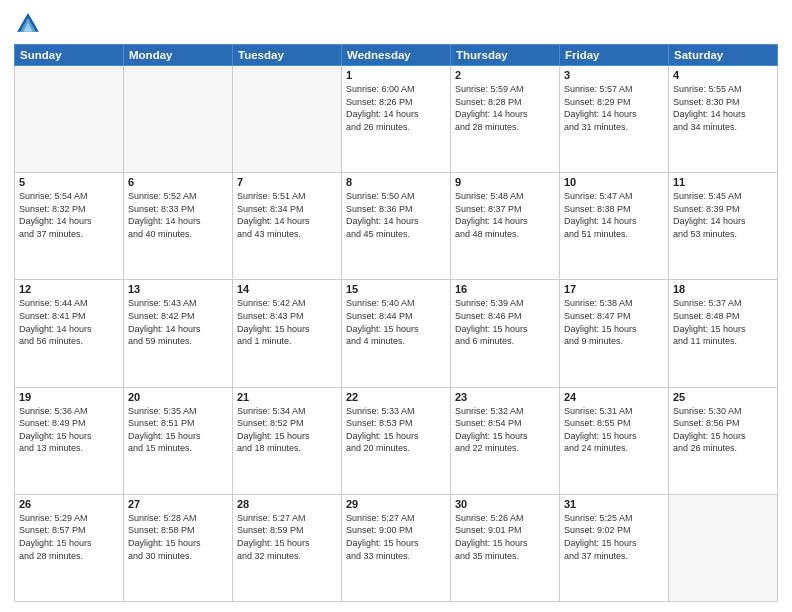 Image resolution: width=792 pixels, height=612 pixels. What do you see at coordinates (396, 56) in the screenshot?
I see `calendar-header-wednesday: Wednesday` at bounding box center [396, 56].